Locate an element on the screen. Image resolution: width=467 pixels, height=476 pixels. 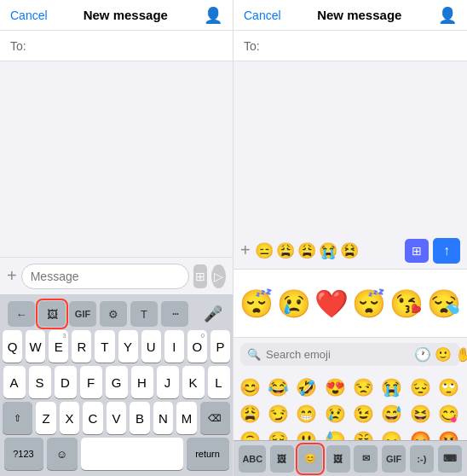
key-return: return is located at coordinates (208, 454).